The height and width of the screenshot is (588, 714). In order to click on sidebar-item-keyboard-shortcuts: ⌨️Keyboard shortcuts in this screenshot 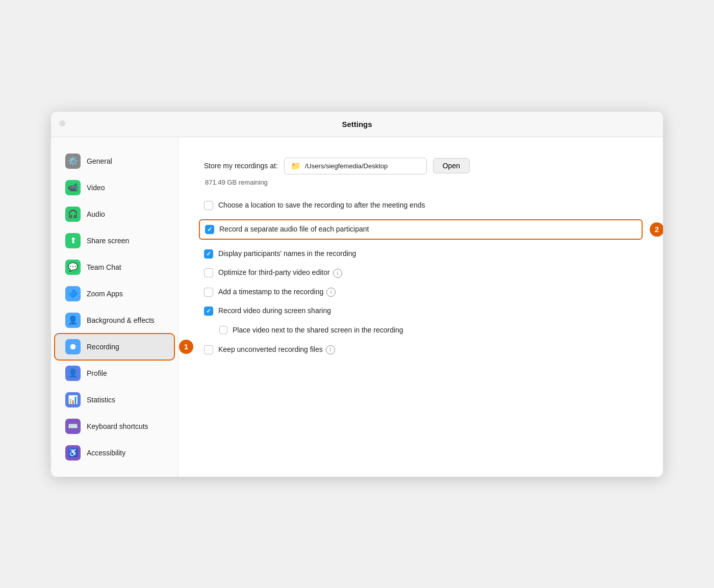, I will do `click(114, 426)`.